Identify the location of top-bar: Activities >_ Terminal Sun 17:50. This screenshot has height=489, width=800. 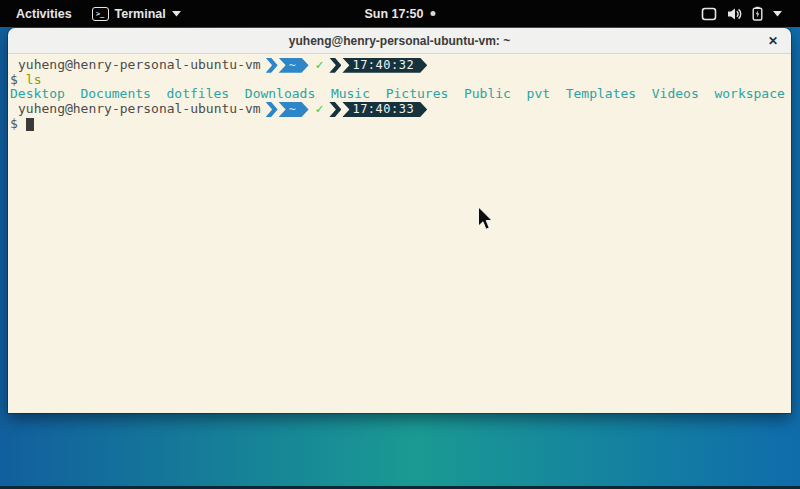
(400, 14).